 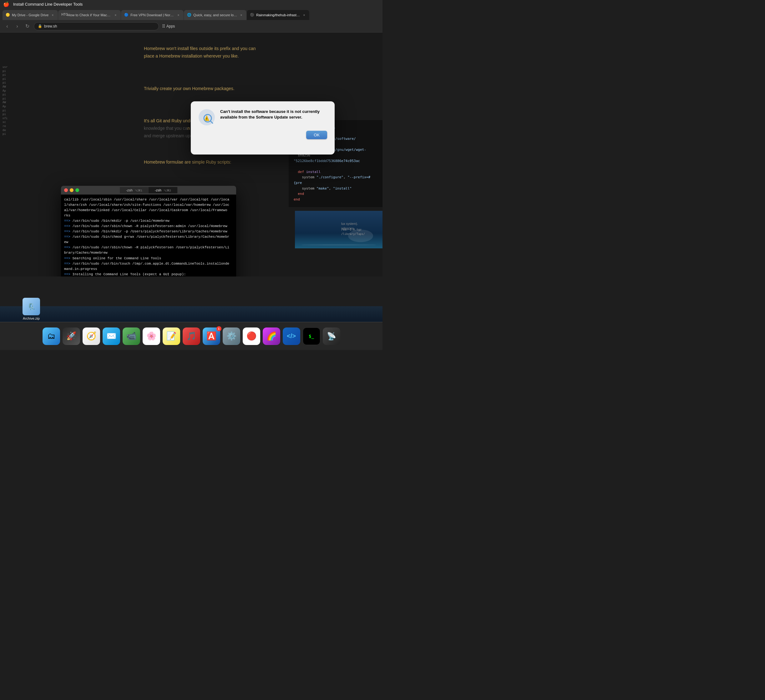 I want to click on terminal-shortcut-2: ⌥⌘2, so click(x=167, y=190).